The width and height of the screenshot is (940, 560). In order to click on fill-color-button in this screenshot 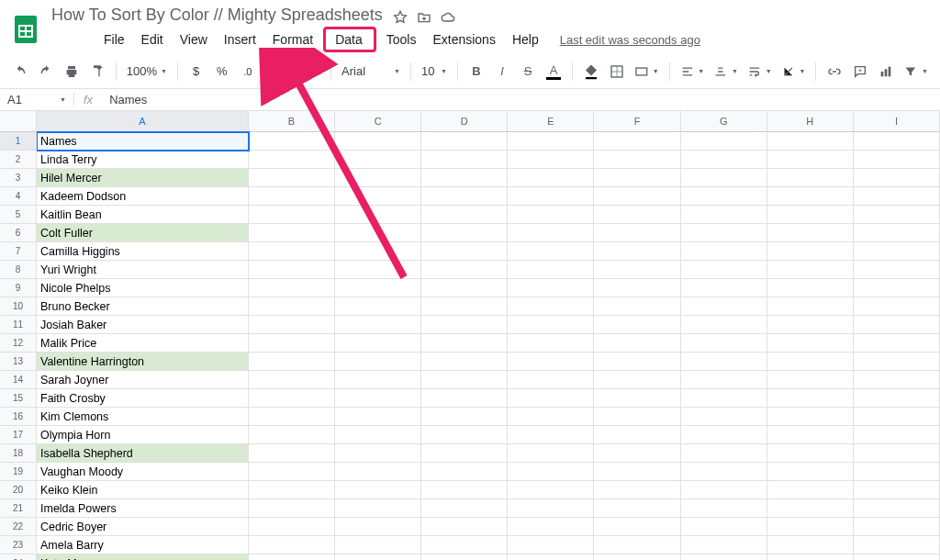, I will do `click(591, 72)`.